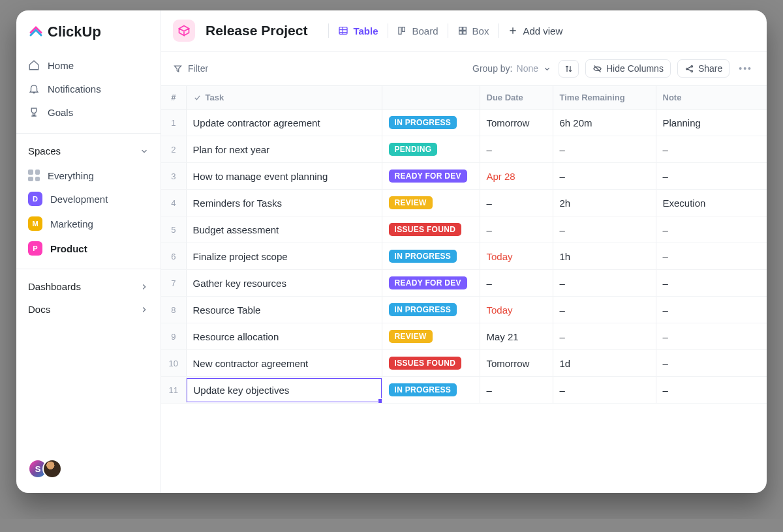 The height and width of the screenshot is (532, 783). Describe the element at coordinates (464, 176) in the screenshot. I see `table-row: 3How to manage event planningREADY FOR D…` at that location.